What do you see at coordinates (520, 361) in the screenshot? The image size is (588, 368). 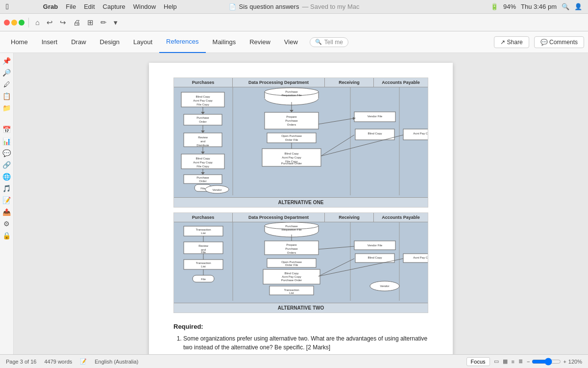 I see `view-icon-4: ≣` at bounding box center [520, 361].